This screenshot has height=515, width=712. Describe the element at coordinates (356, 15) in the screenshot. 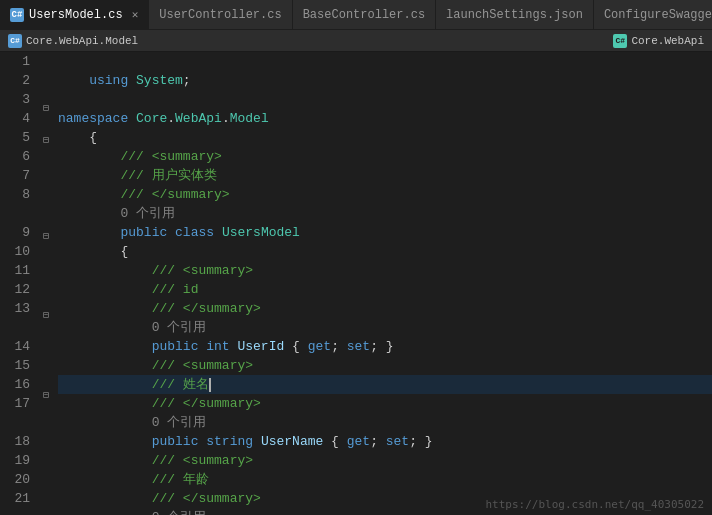

I see `tab-bar: C# UsersModel.cs ✕ UserController.cs Bas…` at that location.